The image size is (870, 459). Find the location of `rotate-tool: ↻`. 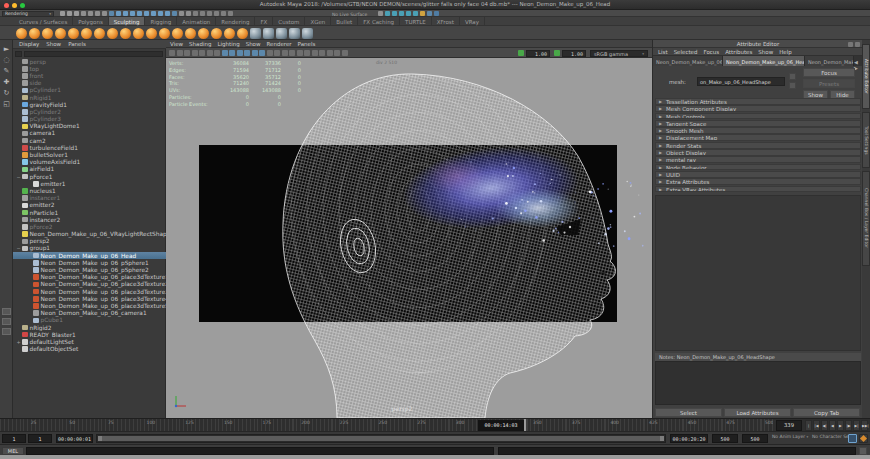

rotate-tool: ↻ is located at coordinates (6, 94).